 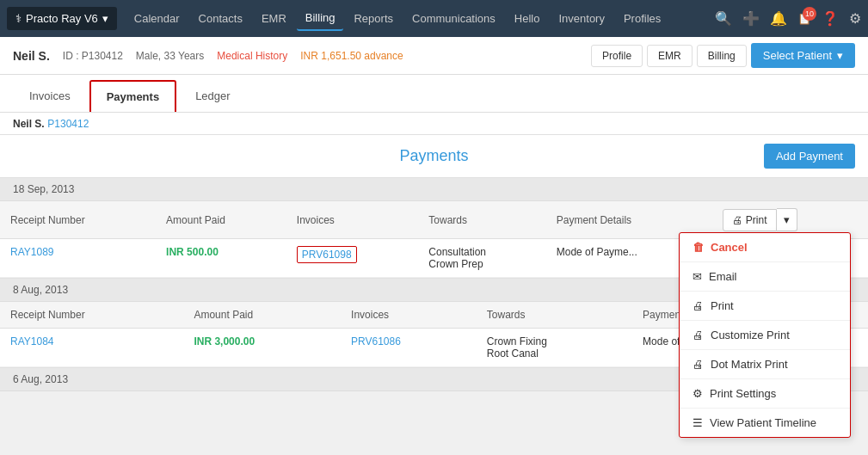 I want to click on print-settings-label: Print Settings, so click(x=743, y=389).